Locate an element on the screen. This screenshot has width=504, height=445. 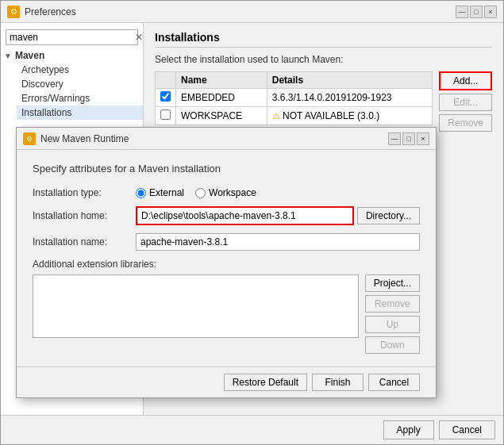
installation-action-buttons: Add... Edit... Remove is located at coordinates (465, 102).